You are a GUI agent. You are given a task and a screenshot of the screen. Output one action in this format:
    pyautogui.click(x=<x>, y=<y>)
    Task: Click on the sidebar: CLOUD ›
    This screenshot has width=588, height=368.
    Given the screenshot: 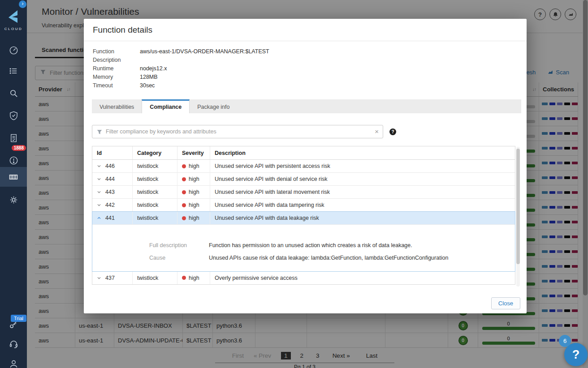 What is the action you would take?
    pyautogui.click(x=13, y=184)
    